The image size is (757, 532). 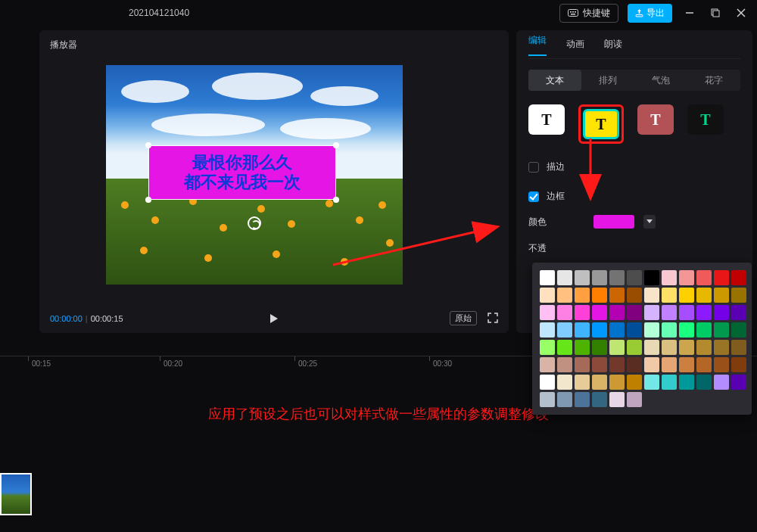 I want to click on preset-4: T, so click(x=706, y=120).